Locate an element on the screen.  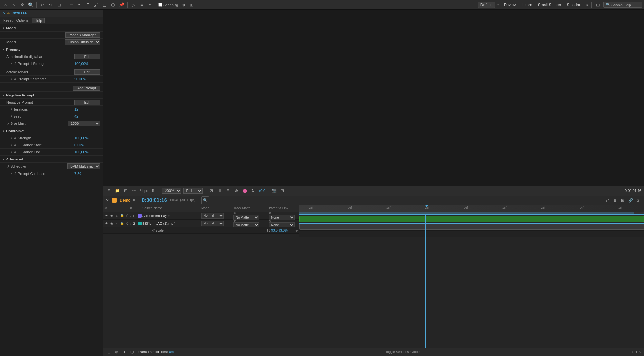
prompt2-strength-chevron: › is located at coordinates (12, 79).